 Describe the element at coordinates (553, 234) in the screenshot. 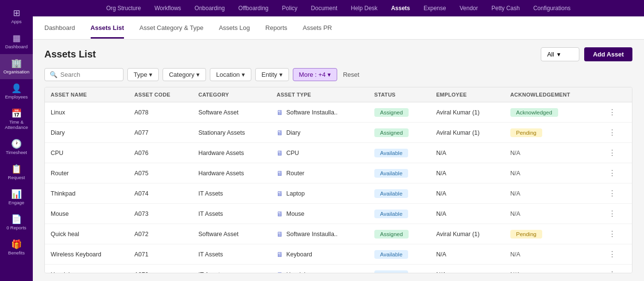

I see `cell-acknowledgement: Pending` at that location.